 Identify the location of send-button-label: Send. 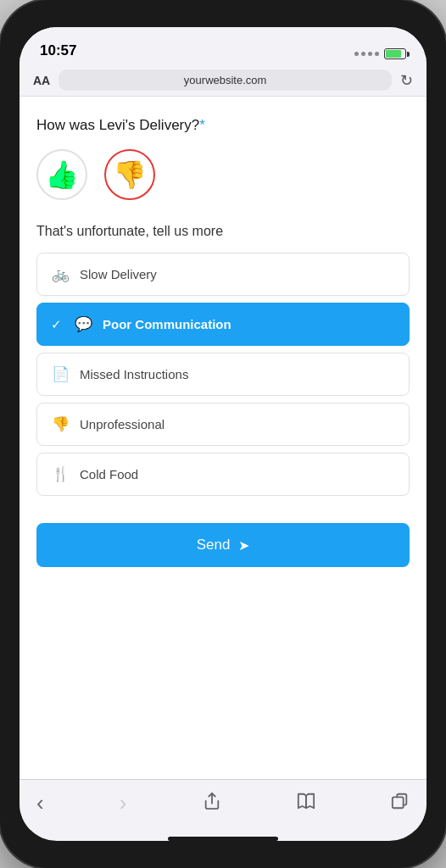
(214, 545).